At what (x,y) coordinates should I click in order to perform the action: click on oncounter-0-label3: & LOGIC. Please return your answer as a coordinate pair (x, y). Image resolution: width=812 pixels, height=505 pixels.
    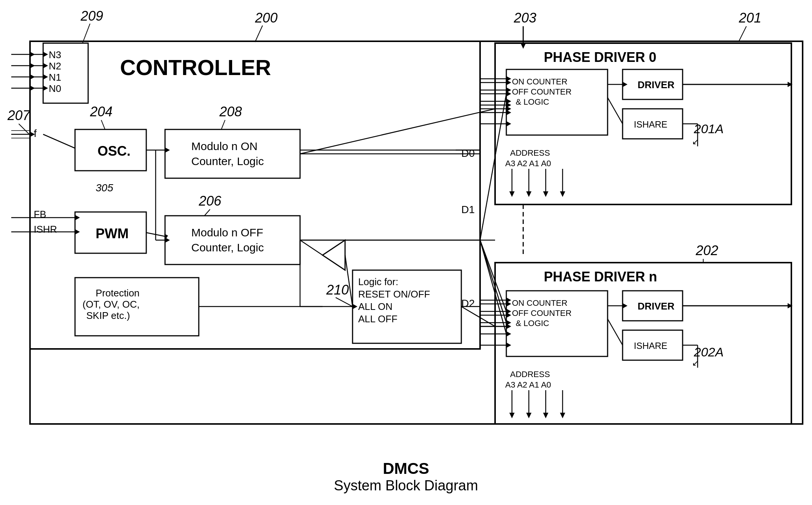
    Looking at the image, I should click on (533, 102).